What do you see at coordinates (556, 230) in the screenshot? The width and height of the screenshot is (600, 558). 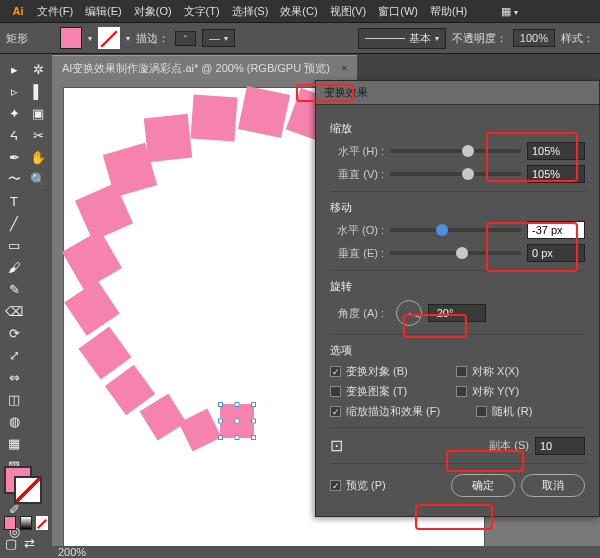 I see `move-h-value: -37 px` at bounding box center [556, 230].